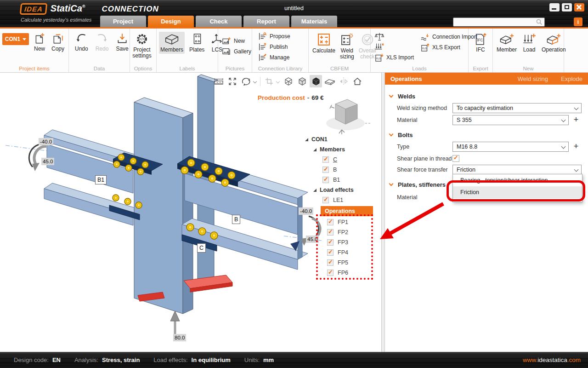 The width and height of the screenshot is (588, 368). I want to click on navigation-cube, so click(347, 116).